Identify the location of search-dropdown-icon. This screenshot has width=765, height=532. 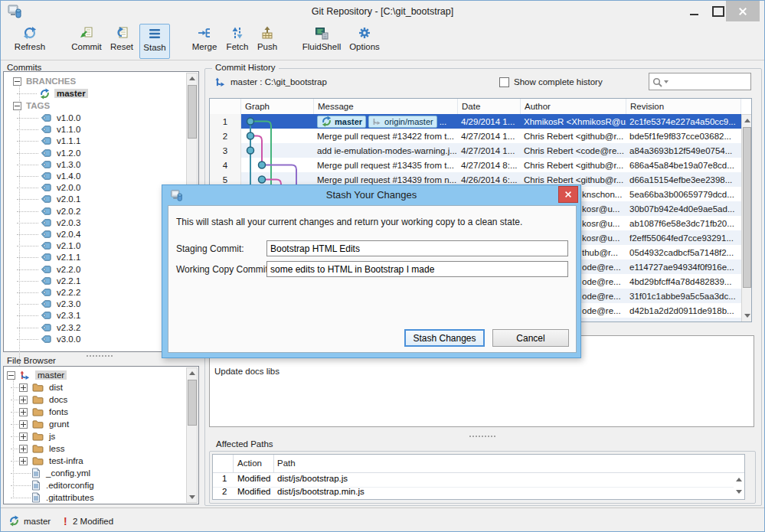
(666, 82).